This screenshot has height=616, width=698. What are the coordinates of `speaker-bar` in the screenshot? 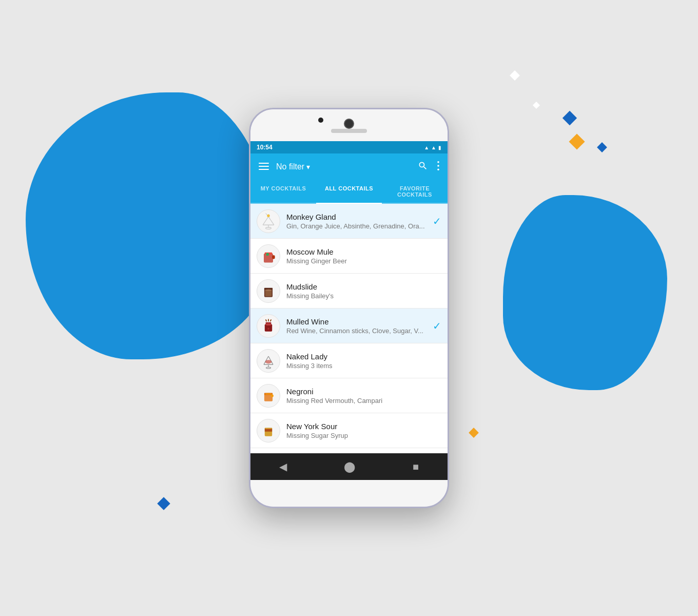 It's located at (349, 131).